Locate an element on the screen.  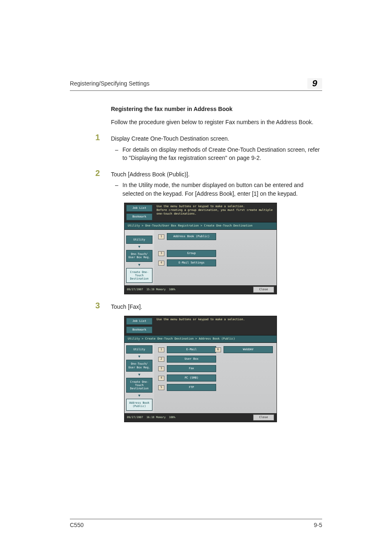
user-box-button: User Box is located at coordinates (191, 359).